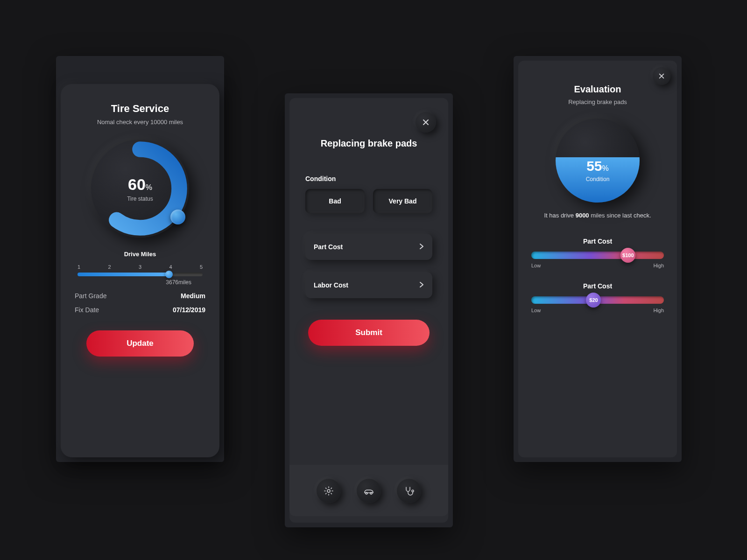 Image resolution: width=747 pixels, height=560 pixels. What do you see at coordinates (598, 300) in the screenshot?
I see `part-cost-slider-2: $20` at bounding box center [598, 300].